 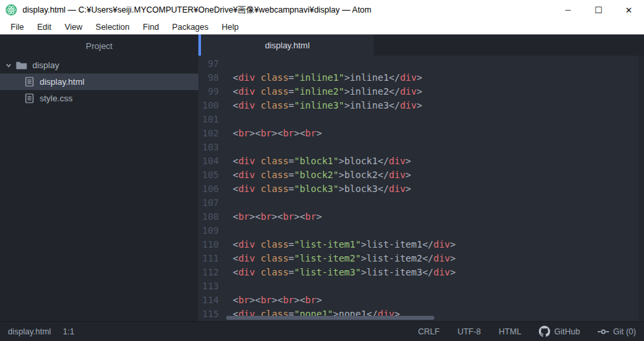 What do you see at coordinates (337, 273) in the screenshot?
I see `code-text: <div class="list-item3">list-item3</div>` at bounding box center [337, 273].